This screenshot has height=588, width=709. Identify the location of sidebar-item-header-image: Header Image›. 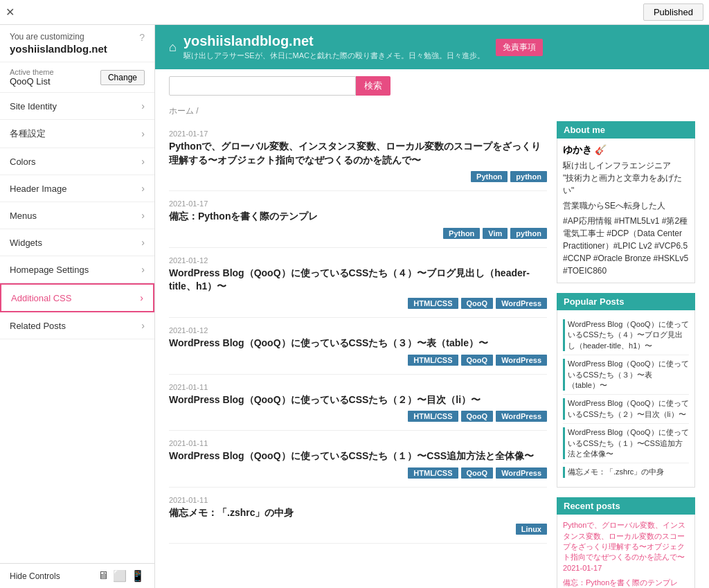
(78, 188).